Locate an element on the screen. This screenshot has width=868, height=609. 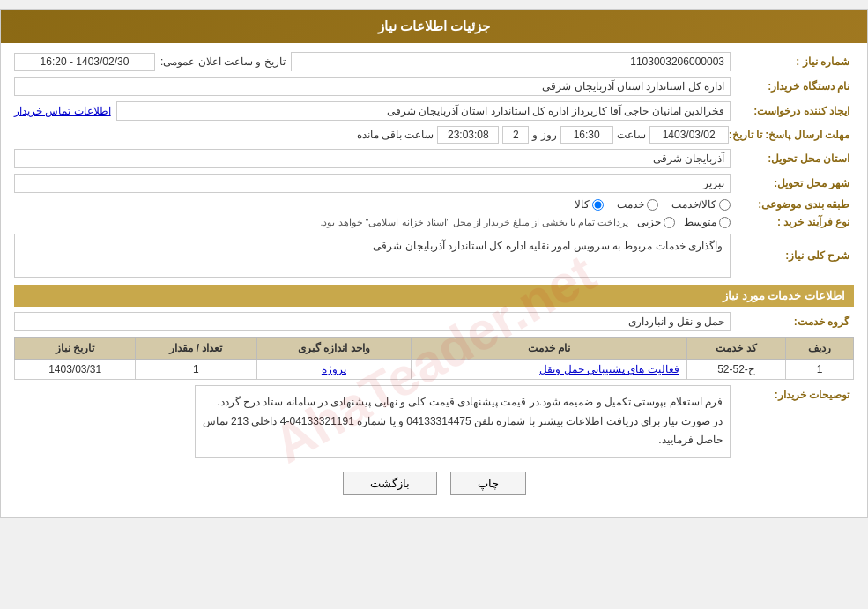
category-row: طبقه بندی موضوعی: کالا/خدمت خدمت کالا is located at coordinates (434, 204).